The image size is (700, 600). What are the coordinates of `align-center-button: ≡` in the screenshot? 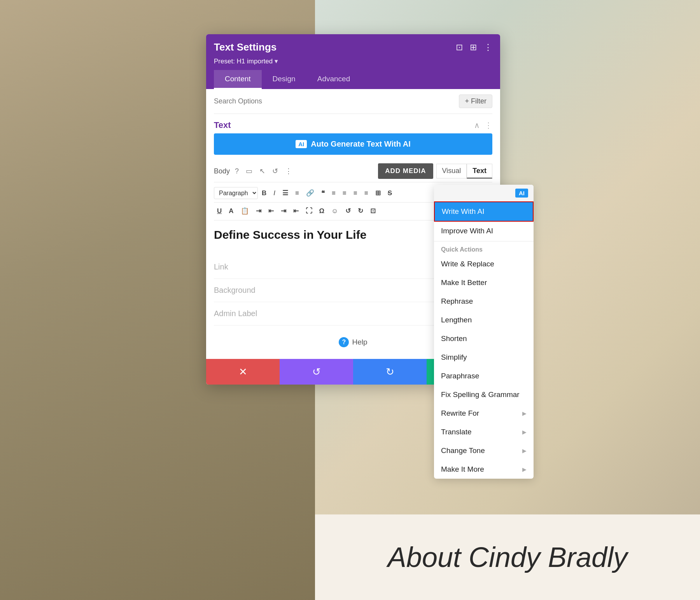 It's located at (345, 193).